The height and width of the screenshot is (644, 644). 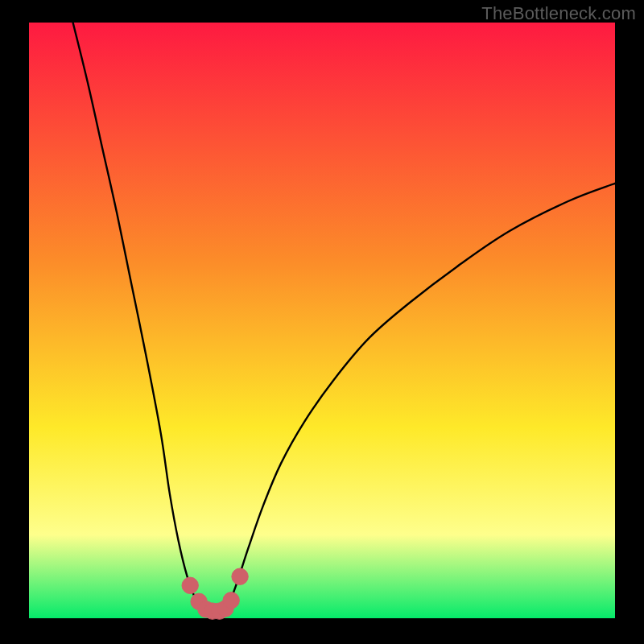 What do you see at coordinates (559, 14) in the screenshot?
I see `watermark-text: TheBottleneck.com` at bounding box center [559, 14].